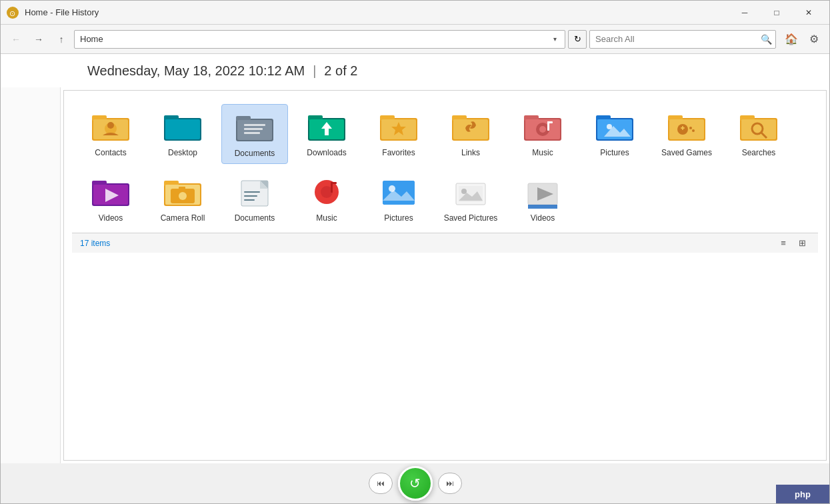  Describe the element at coordinates (327, 153) in the screenshot. I see `folder-label-downloads: Downloads` at that location.